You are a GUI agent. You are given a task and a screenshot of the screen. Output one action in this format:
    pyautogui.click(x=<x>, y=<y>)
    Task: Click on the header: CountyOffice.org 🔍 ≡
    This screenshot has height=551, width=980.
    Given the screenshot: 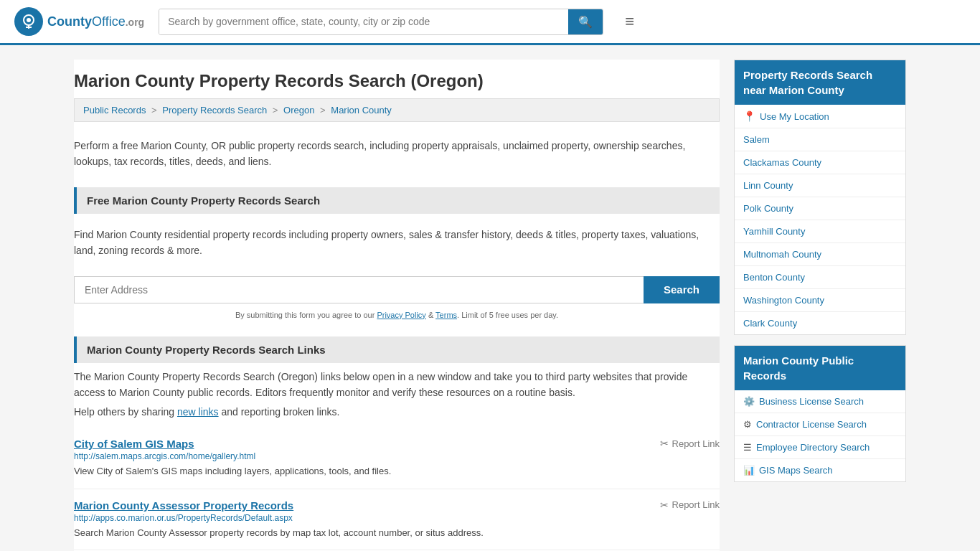 What is the action you would take?
    pyautogui.click(x=490, y=23)
    